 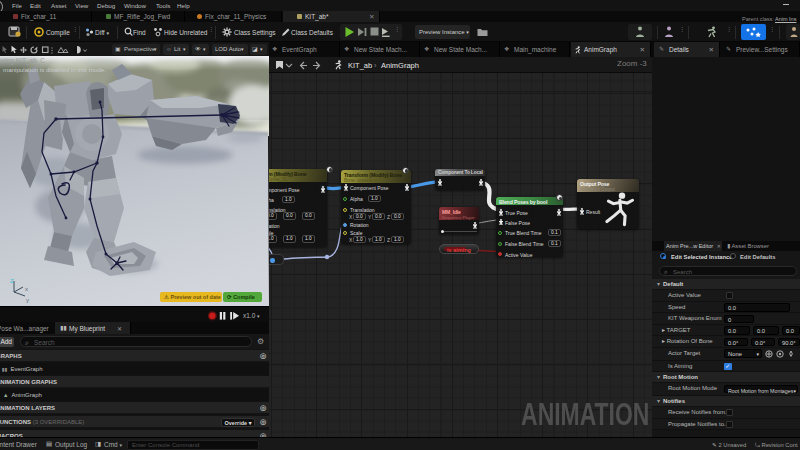 What do you see at coordinates (28, 300) in the screenshot?
I see `svg-text: y` at bounding box center [28, 300].